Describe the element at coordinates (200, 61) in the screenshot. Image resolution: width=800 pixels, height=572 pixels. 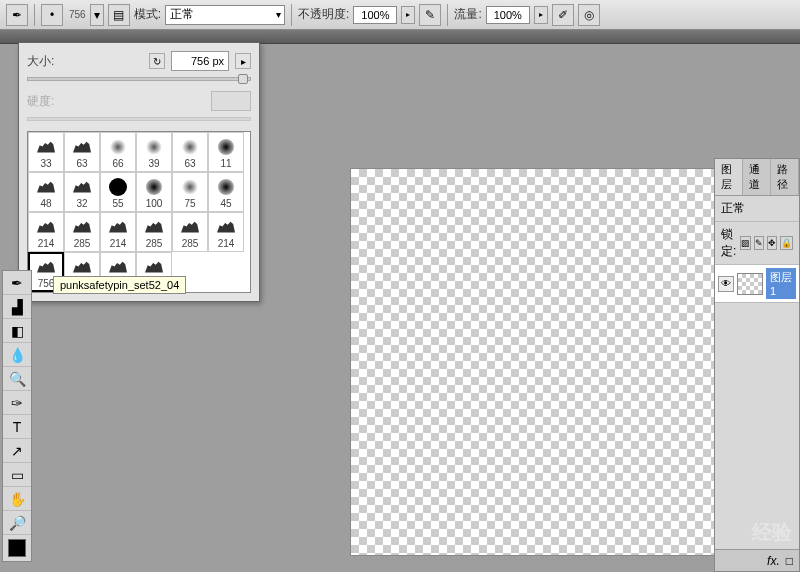
I see `size-input` at that location.